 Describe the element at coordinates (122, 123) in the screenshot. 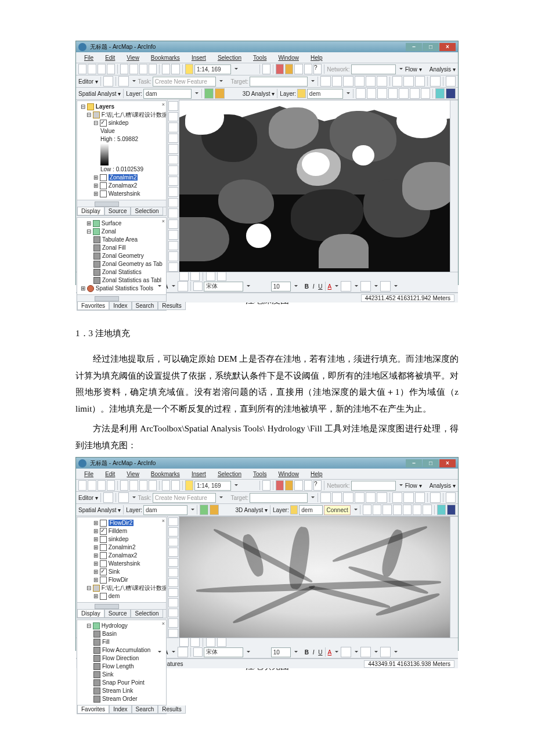

I see `toc-layer-sinkdep: ⊟ sinkdep` at that location.